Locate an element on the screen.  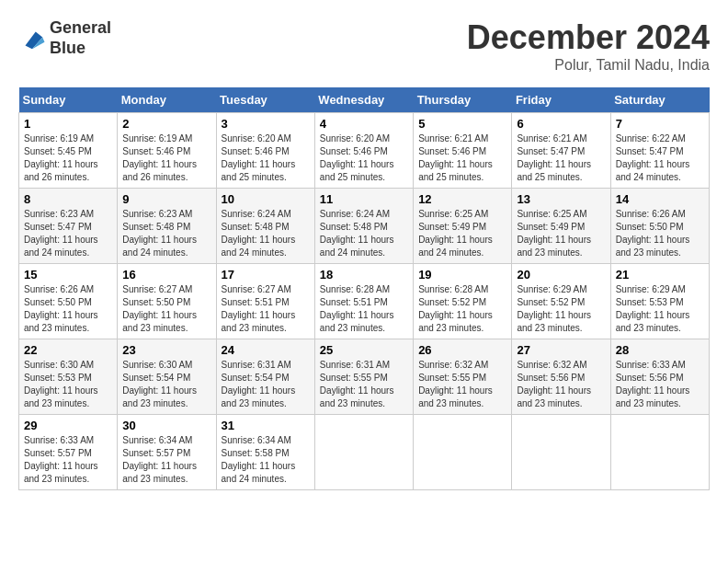
calendar-cell: 5 Sunrise: 6:21 AM Sunset: 5:46 PM Dayli… is located at coordinates (463, 151).